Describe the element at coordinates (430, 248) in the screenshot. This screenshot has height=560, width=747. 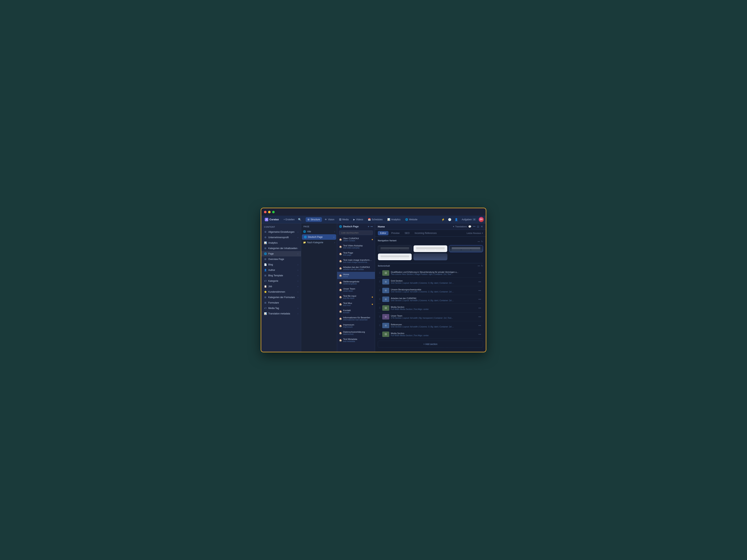
I see `variant-solid-light: Solid (Light)` at that location.